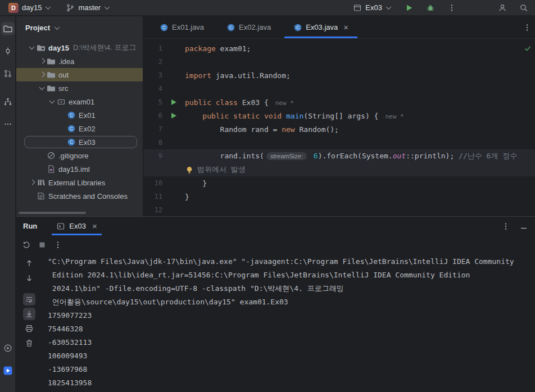 The height and width of the screenshot is (392, 535). What do you see at coordinates (80, 196) in the screenshot?
I see `tree-item-scratches-and-consoles: Scratches and Consoles` at bounding box center [80, 196].